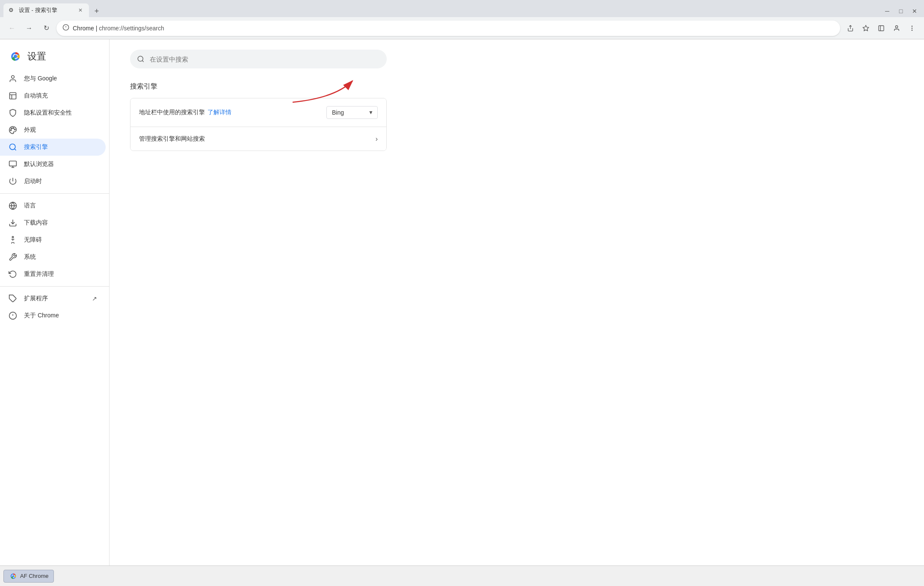  I want to click on autofill-icon, so click(13, 96).